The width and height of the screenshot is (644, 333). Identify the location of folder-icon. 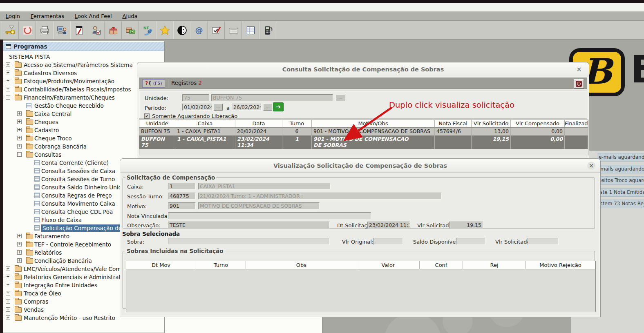
(29, 245).